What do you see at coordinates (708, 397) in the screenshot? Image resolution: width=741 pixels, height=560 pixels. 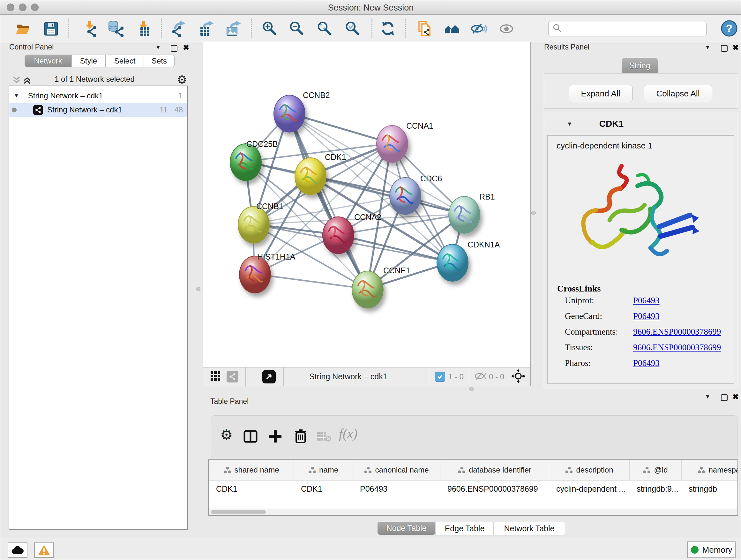 I see `table-panel-collapse-icon: ▼` at bounding box center [708, 397].